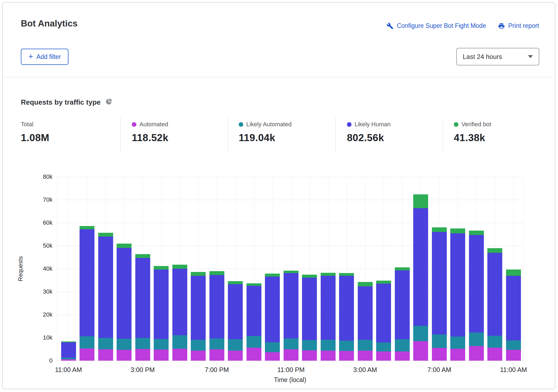  I want to click on bar-8-00-pm, so click(235, 321).